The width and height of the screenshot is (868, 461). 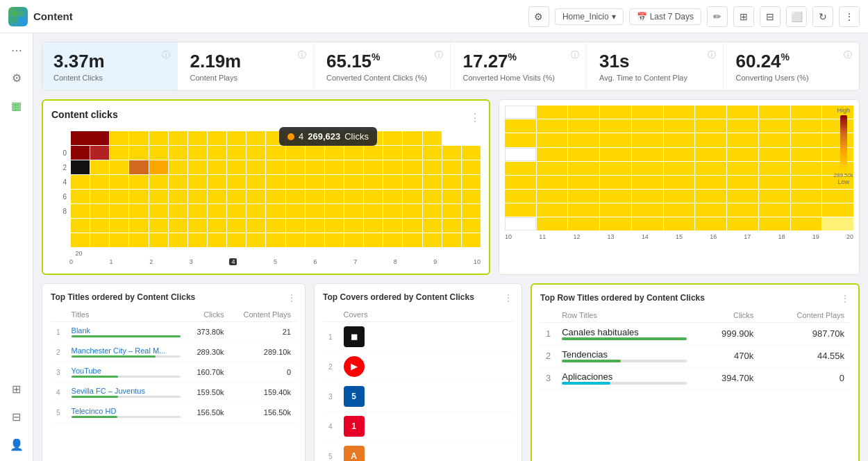 What do you see at coordinates (624, 332) in the screenshot?
I see `row-title-name: Canales habituales` at bounding box center [624, 332].